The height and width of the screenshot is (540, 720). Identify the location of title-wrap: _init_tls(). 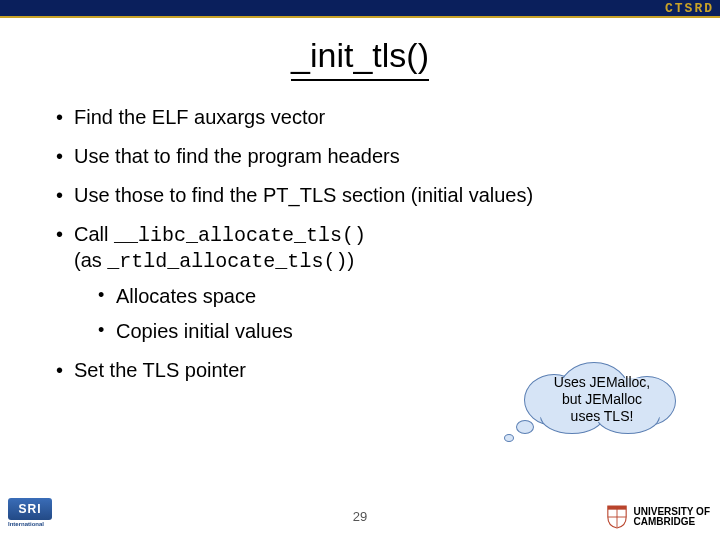
(360, 50).